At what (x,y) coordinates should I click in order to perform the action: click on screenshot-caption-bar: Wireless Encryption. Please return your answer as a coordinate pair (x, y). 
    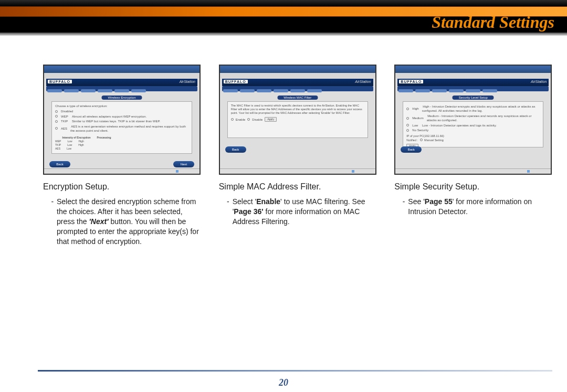
    Looking at the image, I should click on (122, 98).